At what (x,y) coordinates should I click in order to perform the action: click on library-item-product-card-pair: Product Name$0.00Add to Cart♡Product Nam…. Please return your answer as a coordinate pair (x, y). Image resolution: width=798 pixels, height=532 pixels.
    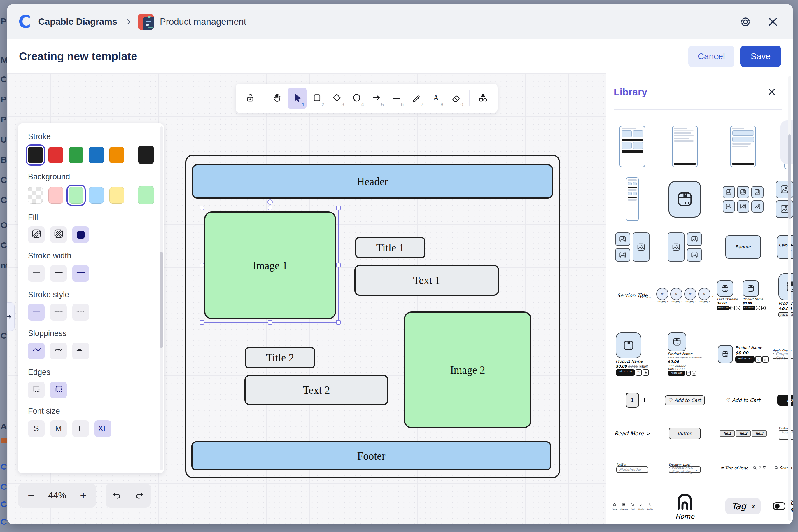
    Looking at the image, I should click on (743, 295).